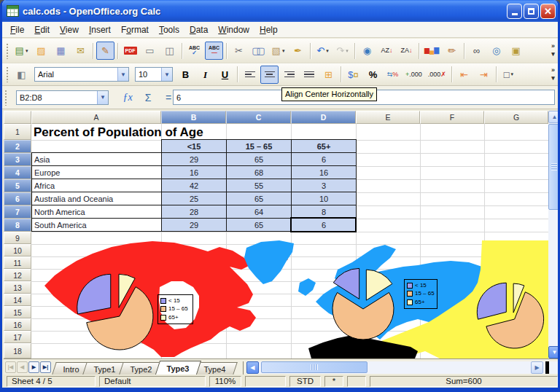 The height and width of the screenshot is (392, 560). What do you see at coordinates (289, 74) in the screenshot?
I see `align-right-button` at bounding box center [289, 74].